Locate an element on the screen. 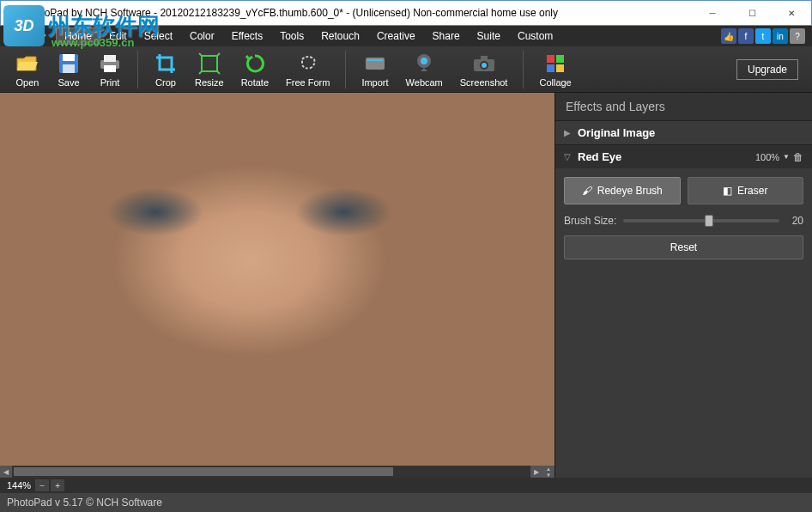  chevron-right-icon: ▶ is located at coordinates (567, 132).